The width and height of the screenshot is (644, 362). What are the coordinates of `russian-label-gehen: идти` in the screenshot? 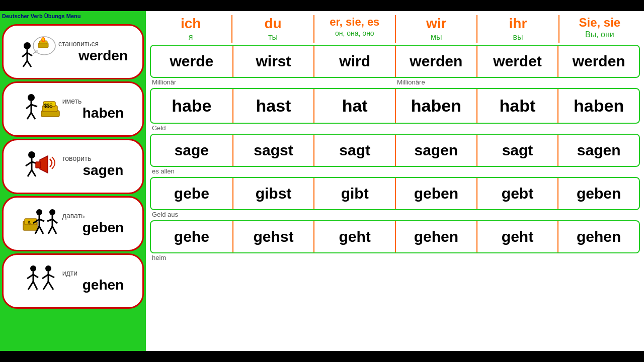 It's located at (93, 273).